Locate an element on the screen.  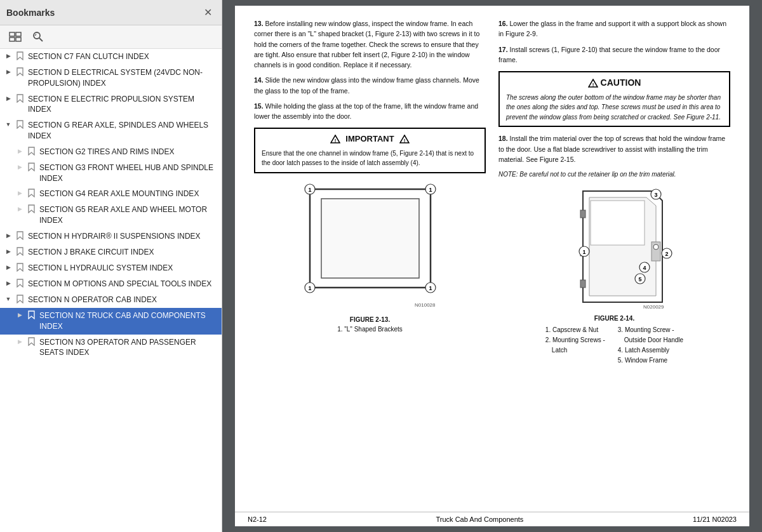
expand-btn-section-n3: ▶ is located at coordinates (20, 342).